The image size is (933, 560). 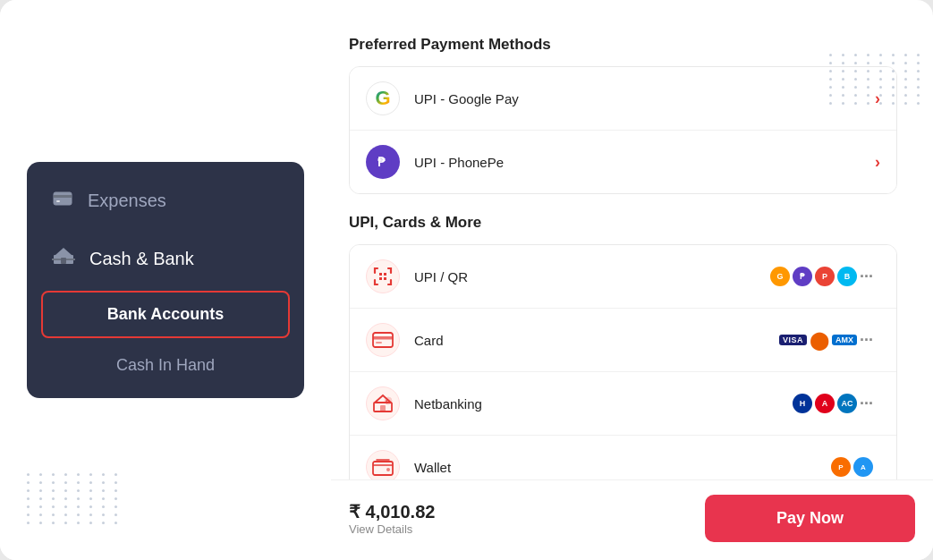 I want to click on mastercard-icon: ⬤, so click(x=819, y=340).